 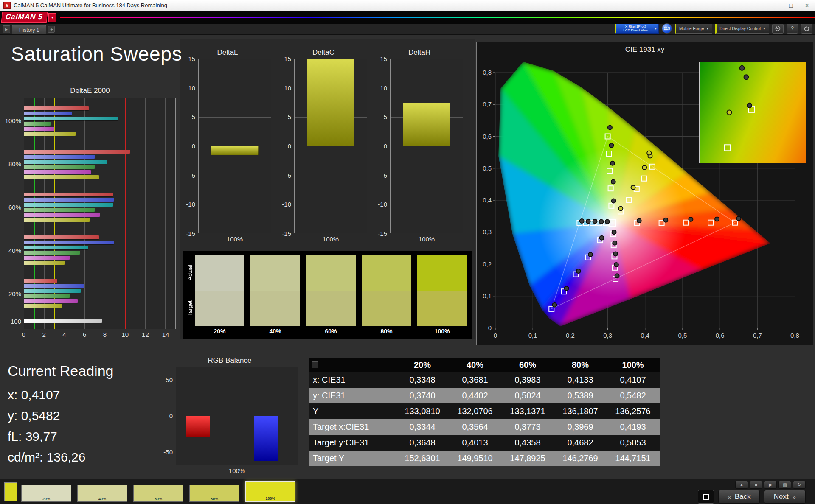 What do you see at coordinates (706, 497) in the screenshot?
I see `single-view-button` at bounding box center [706, 497].